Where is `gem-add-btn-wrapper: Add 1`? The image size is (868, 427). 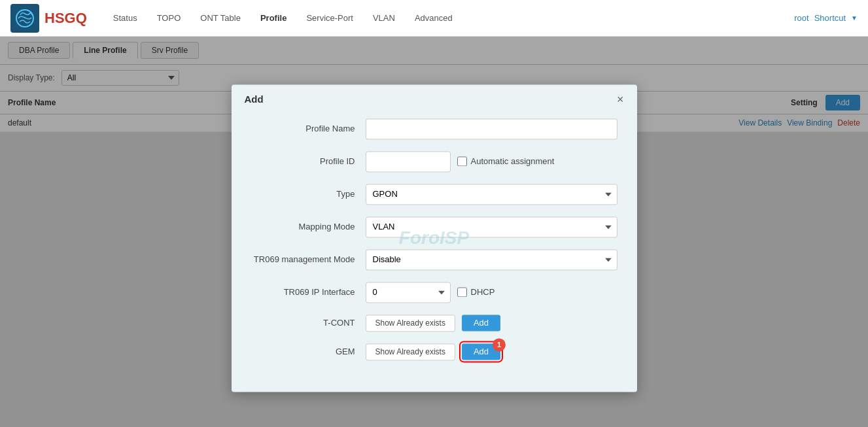 gem-add-btn-wrapper: Add 1 is located at coordinates (481, 352).